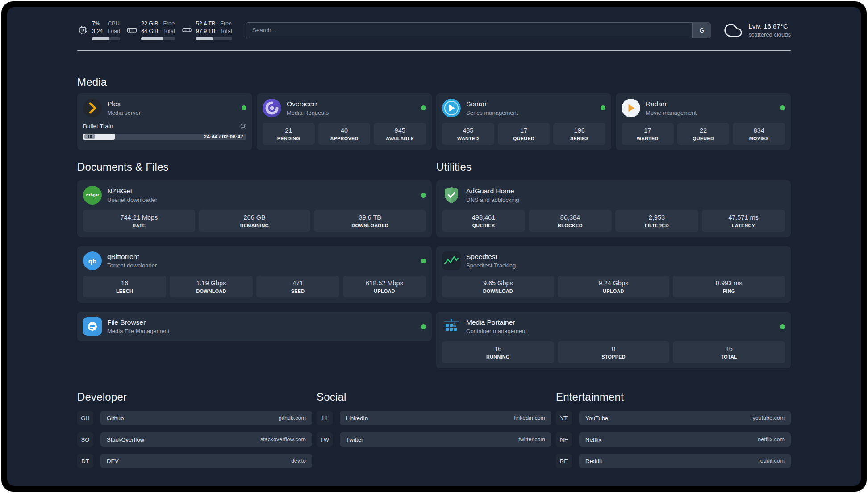 Image resolution: width=868 pixels, height=493 pixels. Describe the element at coordinates (673, 439) in the screenshot. I see `bookmark-item: NF Netflix netflix.com` at that location.